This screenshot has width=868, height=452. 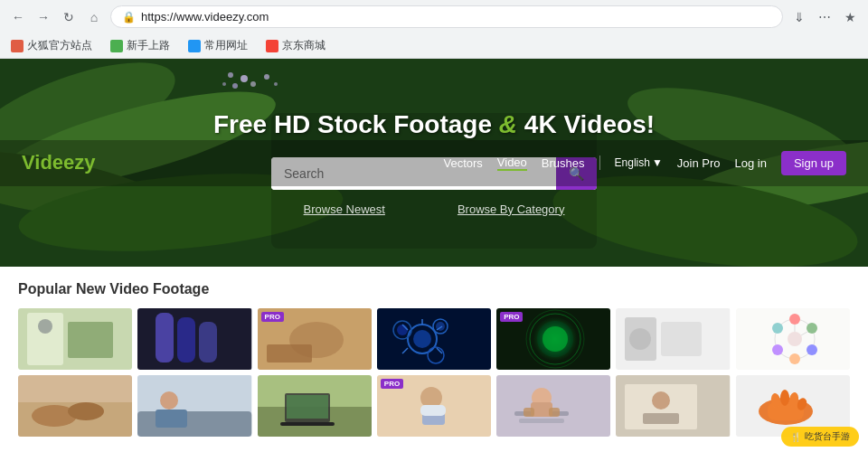 What do you see at coordinates (272, 46) in the screenshot?
I see `bookmark-jd-icon` at bounding box center [272, 46].